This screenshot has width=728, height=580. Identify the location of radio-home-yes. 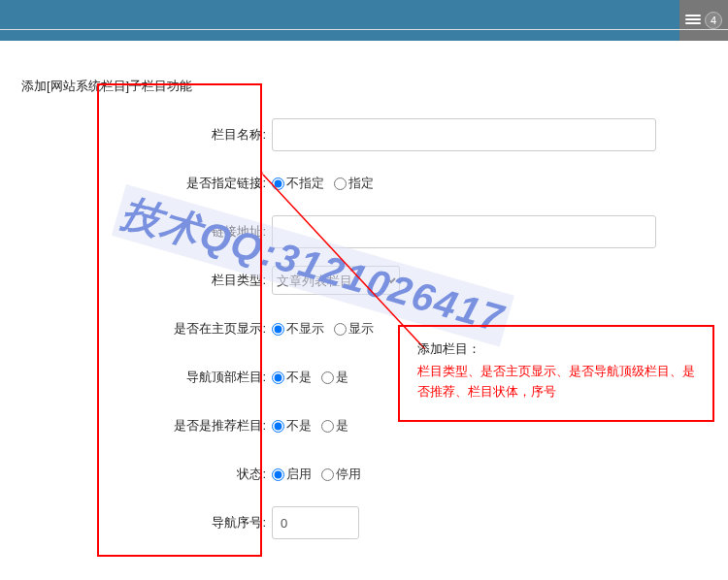
(340, 330).